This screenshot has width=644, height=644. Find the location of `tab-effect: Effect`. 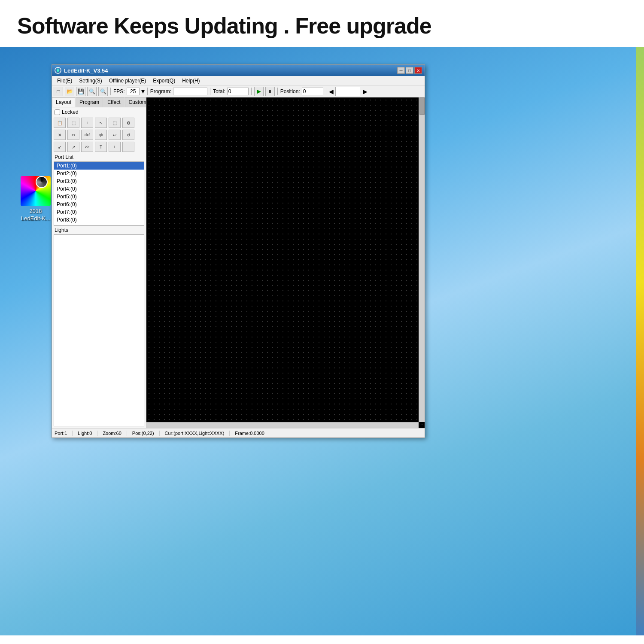

tab-effect: Effect is located at coordinates (114, 102).